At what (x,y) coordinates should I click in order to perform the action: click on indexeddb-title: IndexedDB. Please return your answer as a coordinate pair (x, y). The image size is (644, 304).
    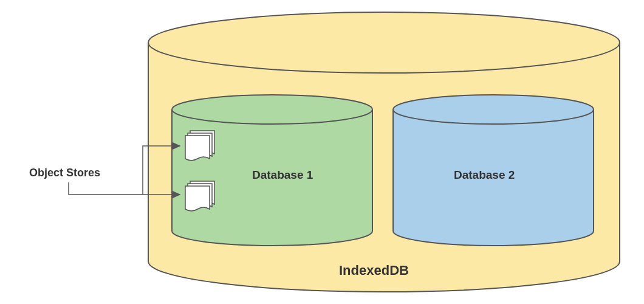
    Looking at the image, I should click on (374, 271).